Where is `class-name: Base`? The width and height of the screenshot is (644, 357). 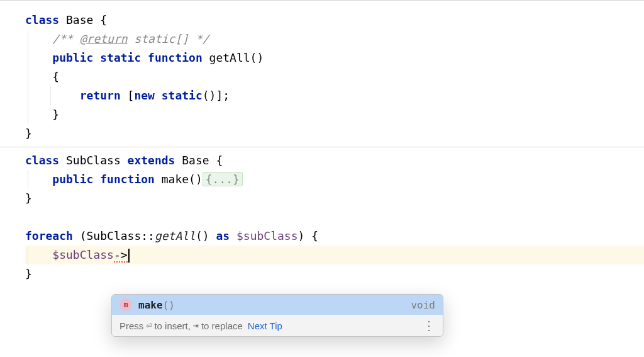
class-name: Base is located at coordinates (79, 20).